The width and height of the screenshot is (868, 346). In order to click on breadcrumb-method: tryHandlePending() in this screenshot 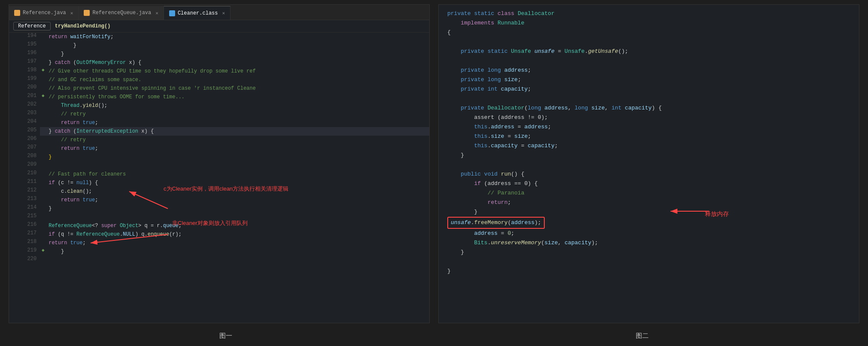, I will do `click(83, 26)`.